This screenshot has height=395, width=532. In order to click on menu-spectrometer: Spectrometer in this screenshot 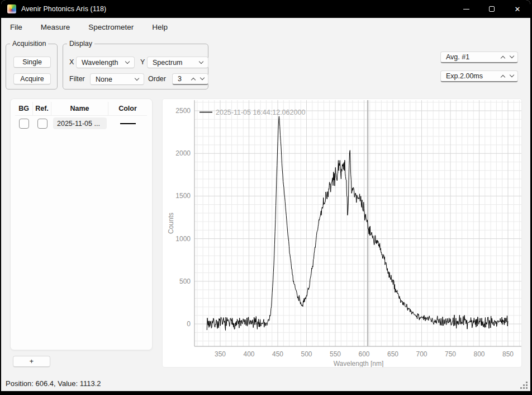, I will do `click(111, 27)`.